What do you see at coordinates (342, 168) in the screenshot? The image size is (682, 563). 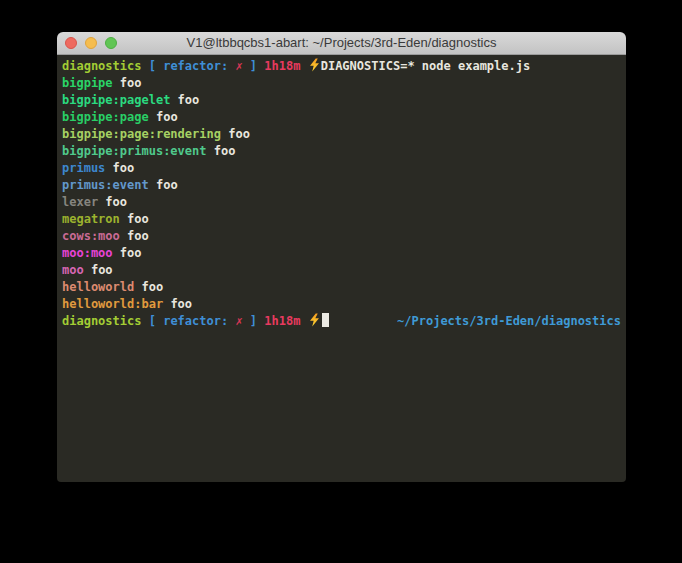 I see `terminal-line: primus foo` at bounding box center [342, 168].